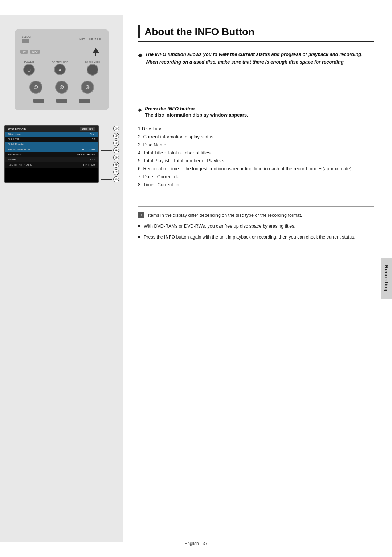  What do you see at coordinates (93, 70) in the screenshot?
I see `ezrec-button` at bounding box center [93, 70].